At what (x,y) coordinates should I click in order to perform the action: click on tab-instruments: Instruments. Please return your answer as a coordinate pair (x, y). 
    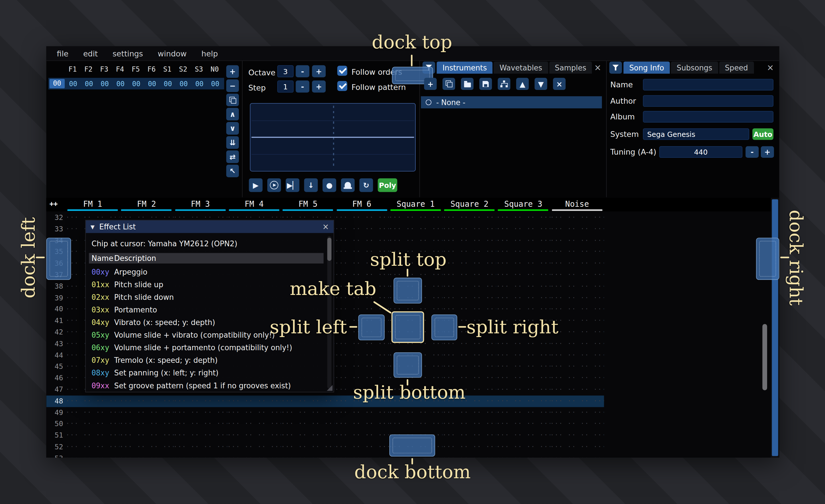
    Looking at the image, I should click on (465, 68).